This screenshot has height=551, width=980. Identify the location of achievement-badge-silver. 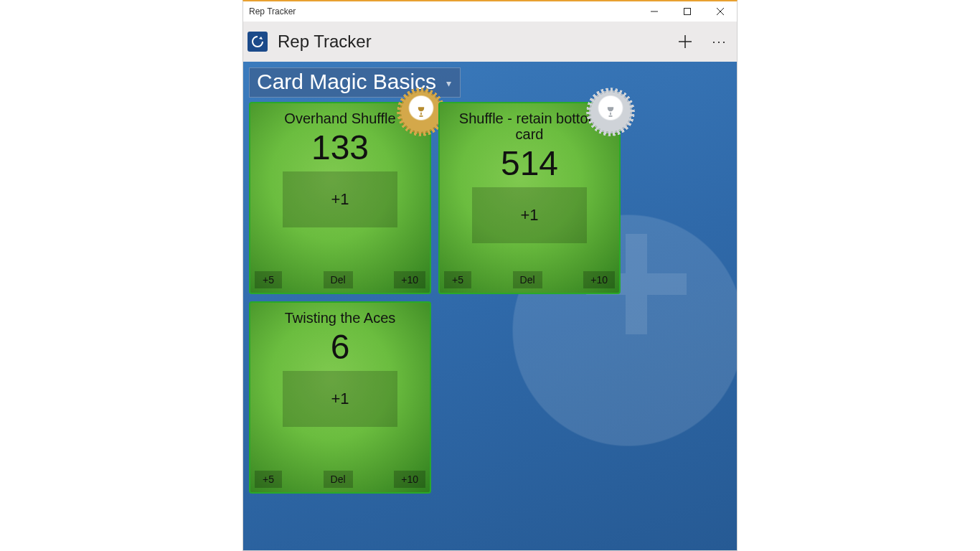
(611, 112).